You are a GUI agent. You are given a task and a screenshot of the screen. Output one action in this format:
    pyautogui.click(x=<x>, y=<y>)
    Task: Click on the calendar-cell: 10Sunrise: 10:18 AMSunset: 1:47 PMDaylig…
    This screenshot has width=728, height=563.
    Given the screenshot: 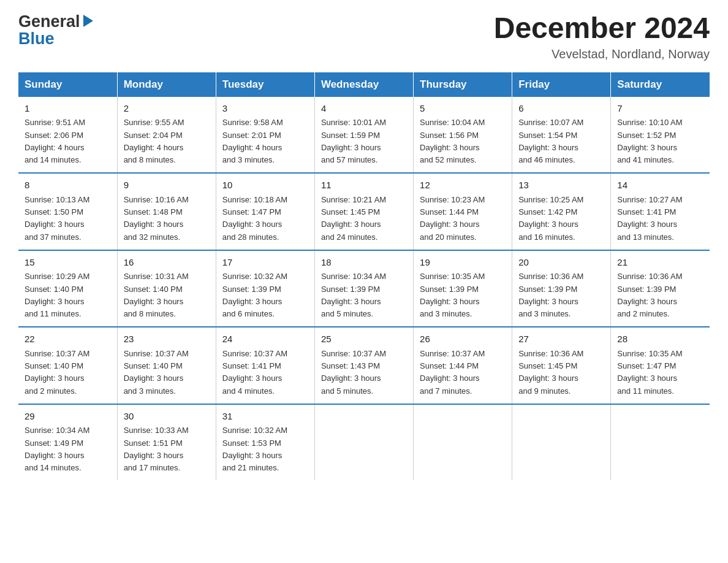 What is the action you would take?
    pyautogui.click(x=265, y=212)
    